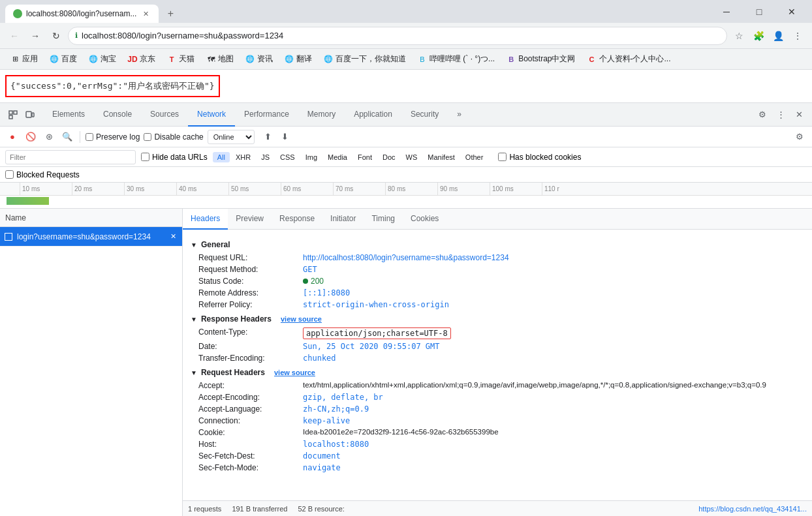 This screenshot has width=812, height=516. Describe the element at coordinates (117, 115) in the screenshot. I see `tab-console: Console` at that location.